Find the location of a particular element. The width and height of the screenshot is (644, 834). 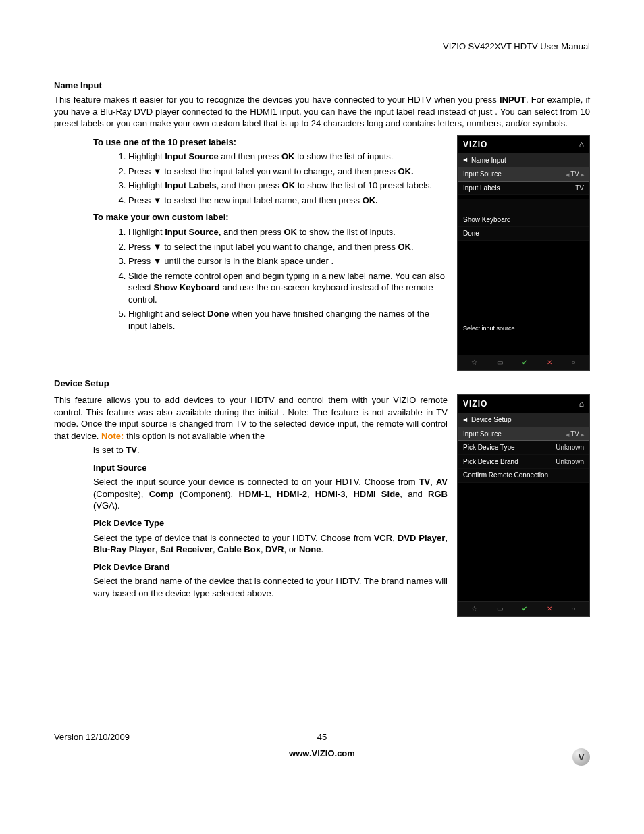

osd-row-input-source: Input Source ◀ TV ▶ is located at coordinates (524, 174).